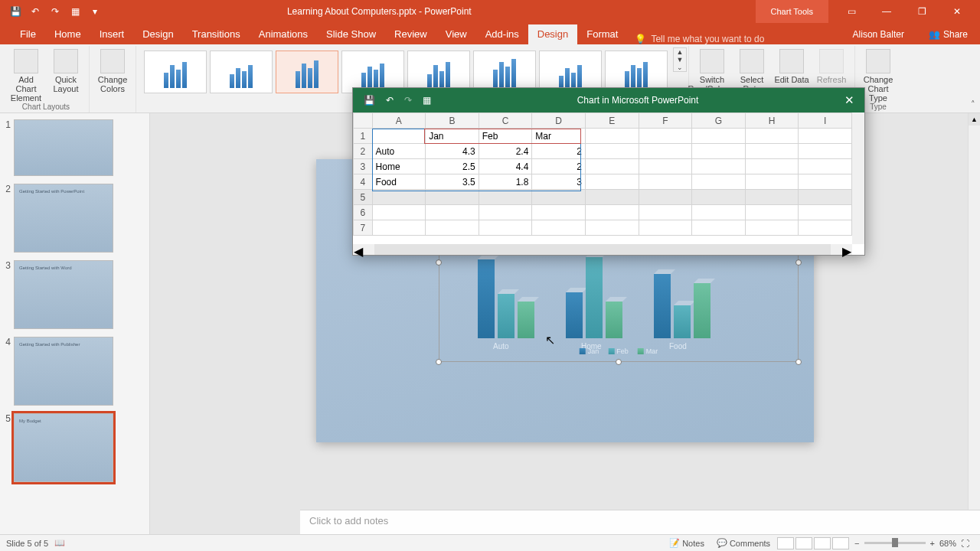 This screenshot has height=551, width=980. Describe the element at coordinates (113, 80) in the screenshot. I see `change-colors-group: Change Colors` at that location.